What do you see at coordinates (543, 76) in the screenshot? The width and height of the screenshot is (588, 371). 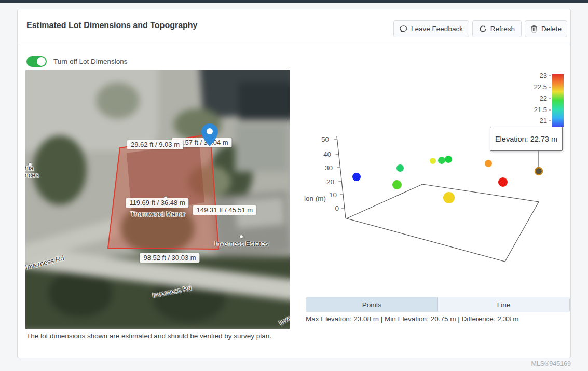 I see `colorbar-tick-label: 23` at bounding box center [543, 76].